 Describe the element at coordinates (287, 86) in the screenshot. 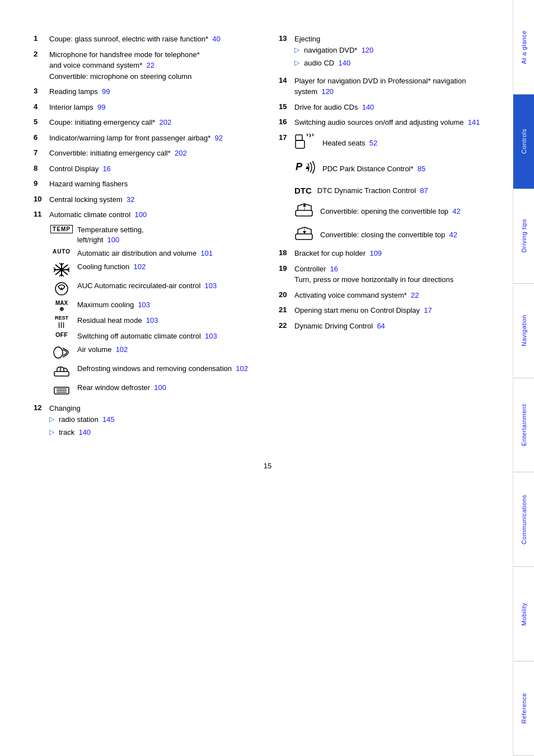

I see `item-number: 14` at that location.